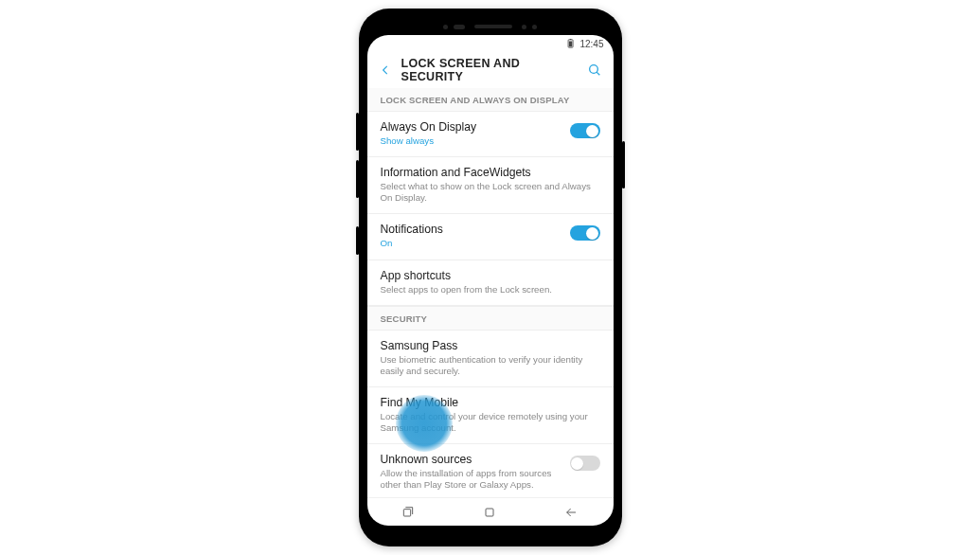 This screenshot has width=980, height=555. What do you see at coordinates (571, 44) in the screenshot?
I see `battery-icon` at bounding box center [571, 44].